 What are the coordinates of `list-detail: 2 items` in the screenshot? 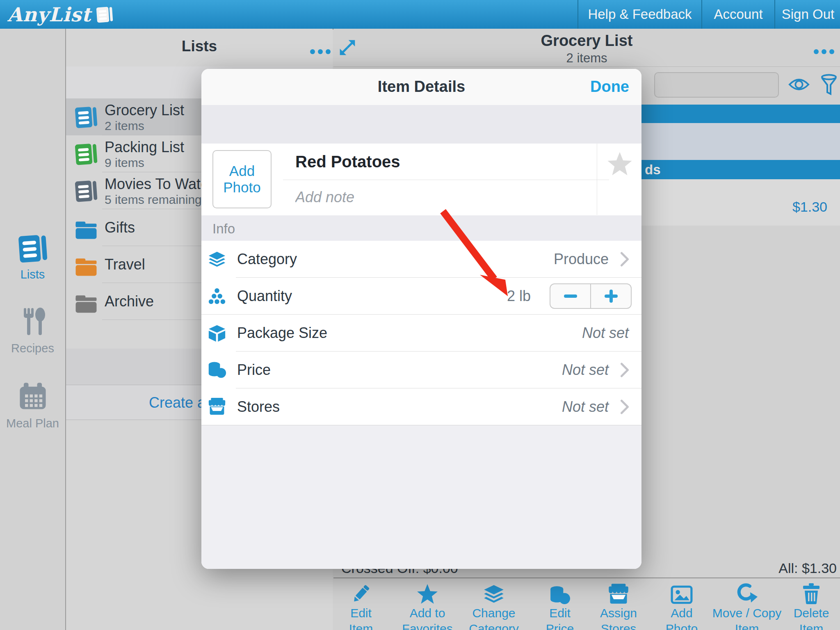 It's located at (125, 126).